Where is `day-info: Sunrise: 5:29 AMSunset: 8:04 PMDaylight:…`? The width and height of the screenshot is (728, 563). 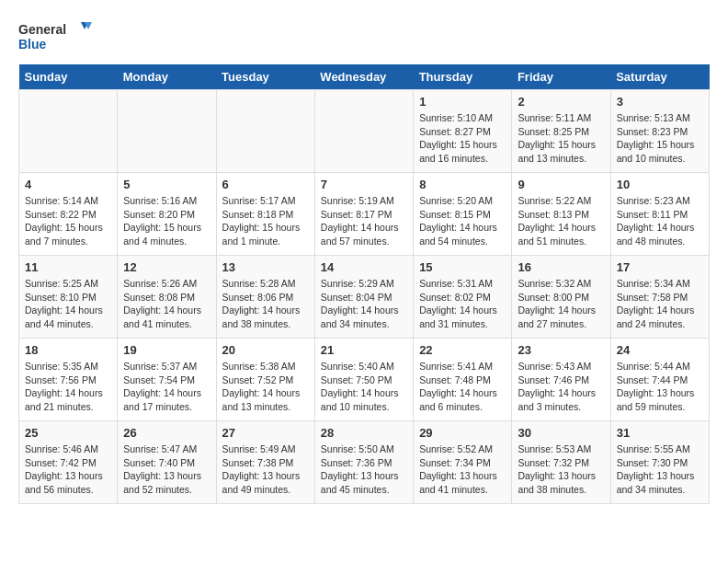
day-info: Sunrise: 5:29 AMSunset: 8:04 PMDaylight:… is located at coordinates (364, 304).